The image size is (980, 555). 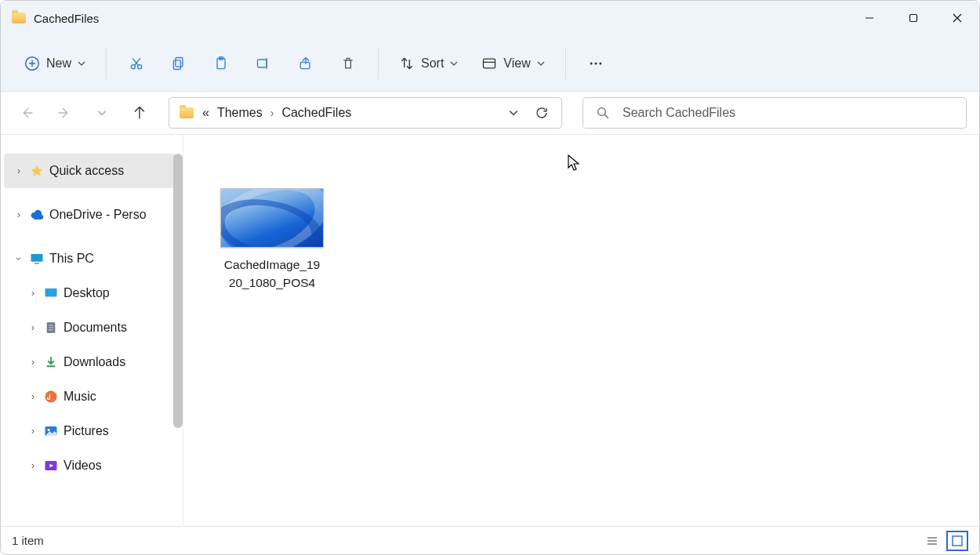 What do you see at coordinates (64, 113) in the screenshot?
I see `forward-button` at bounding box center [64, 113].